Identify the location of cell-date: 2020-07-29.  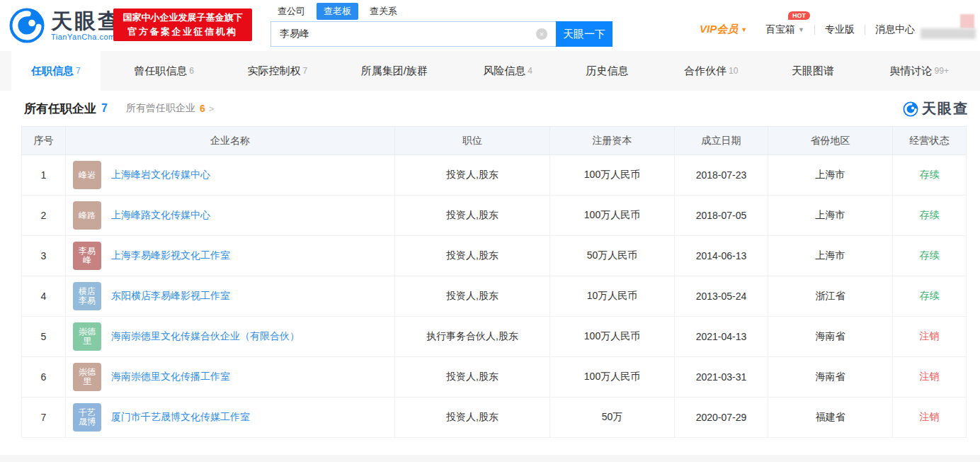
(722, 418).